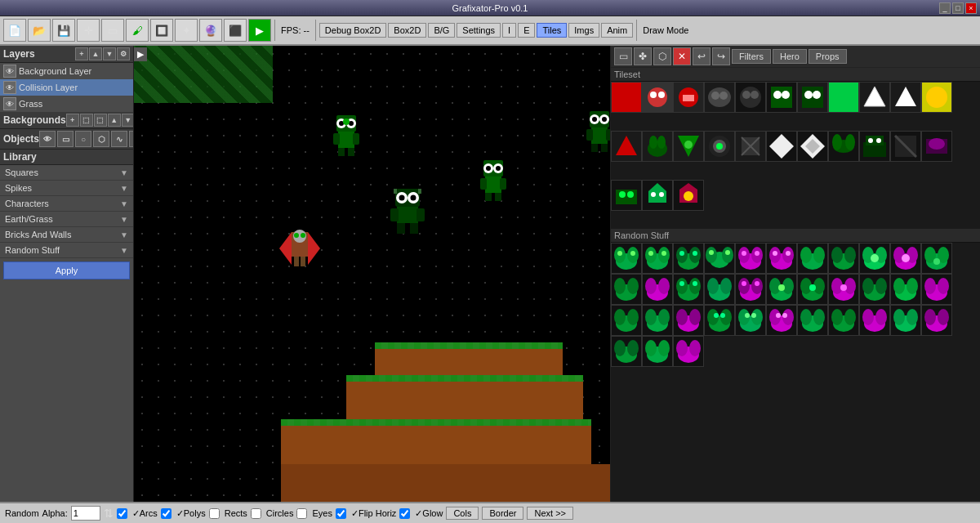  Describe the element at coordinates (214, 513) in the screenshot. I see `rects-checkbox` at that location.